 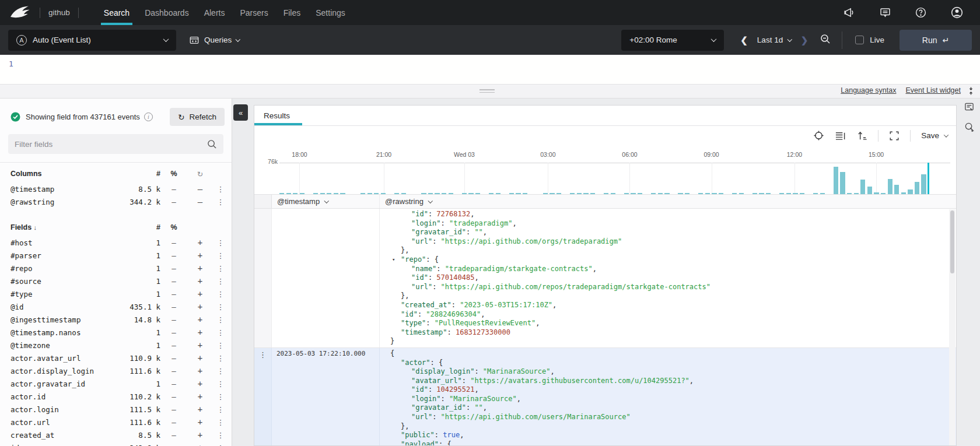 I want to click on view-selector-dropdown: A Auto (Event List), so click(x=92, y=40).